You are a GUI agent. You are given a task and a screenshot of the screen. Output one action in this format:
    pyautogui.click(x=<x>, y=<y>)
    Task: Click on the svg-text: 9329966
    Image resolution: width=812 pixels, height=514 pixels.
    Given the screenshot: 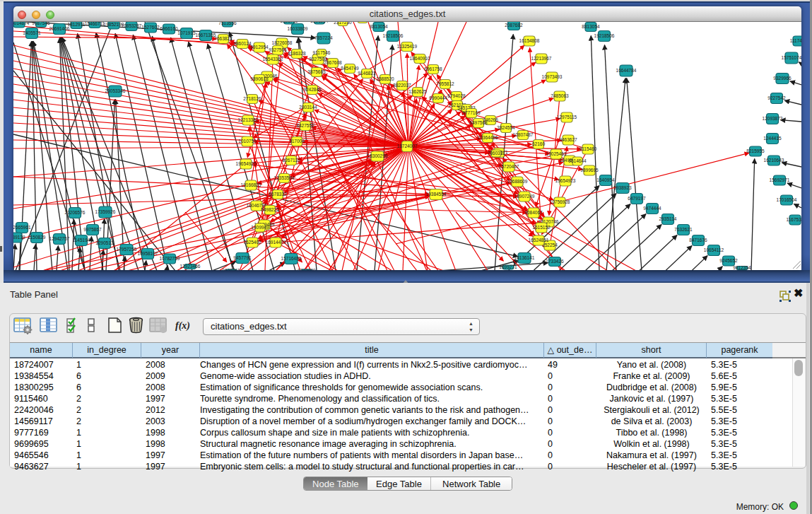 What is the action you would take?
    pyautogui.click(x=782, y=78)
    